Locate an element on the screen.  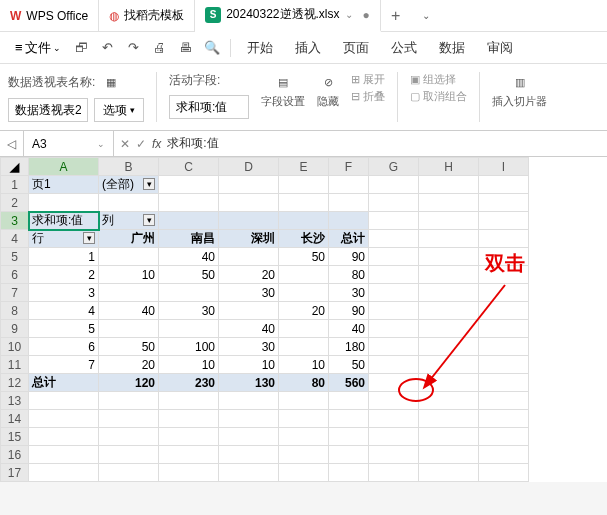
pivot-data: 80 is located at coordinates (349, 275).